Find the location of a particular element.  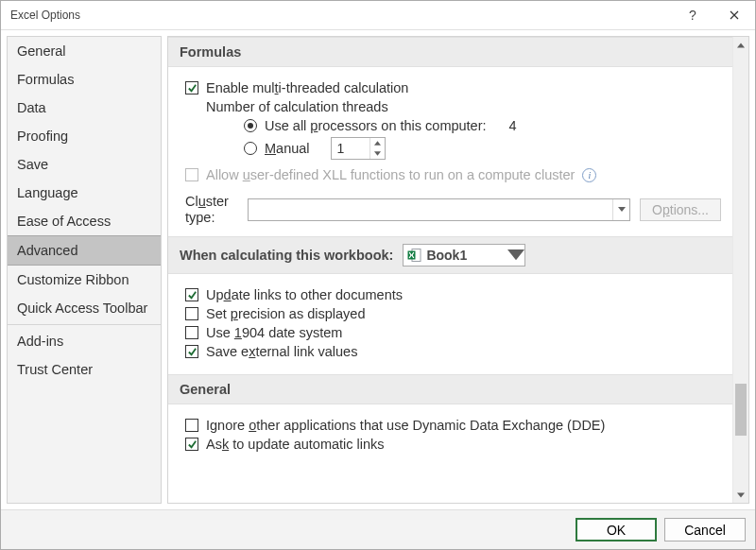

cancel-button: Cancel is located at coordinates (705, 529).